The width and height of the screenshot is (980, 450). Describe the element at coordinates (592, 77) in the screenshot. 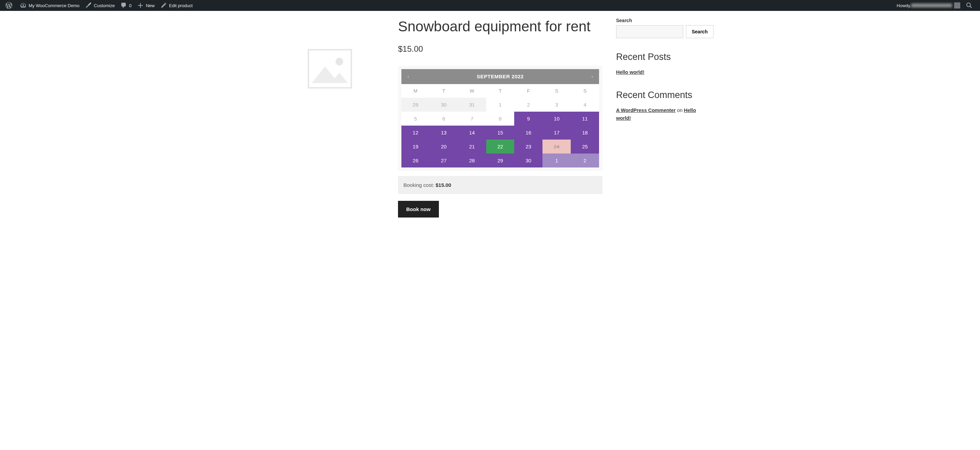

I see `calendar-next: ›` at that location.